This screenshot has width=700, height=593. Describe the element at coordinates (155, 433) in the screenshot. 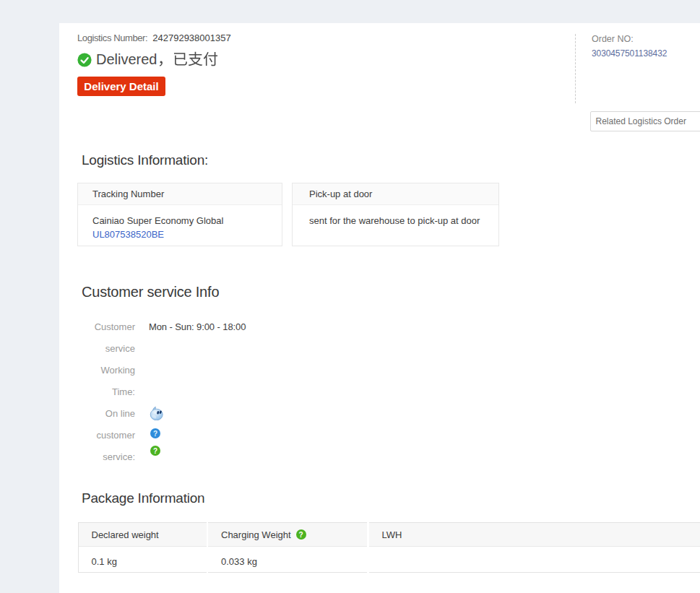

I see `help-blue-badge: ?` at that location.